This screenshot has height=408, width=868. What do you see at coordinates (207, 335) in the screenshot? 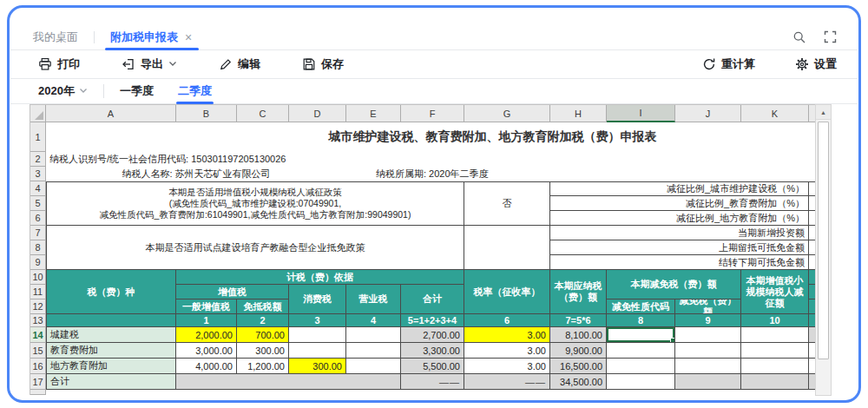
I see `cell-B14: 2,000.00` at bounding box center [207, 335].